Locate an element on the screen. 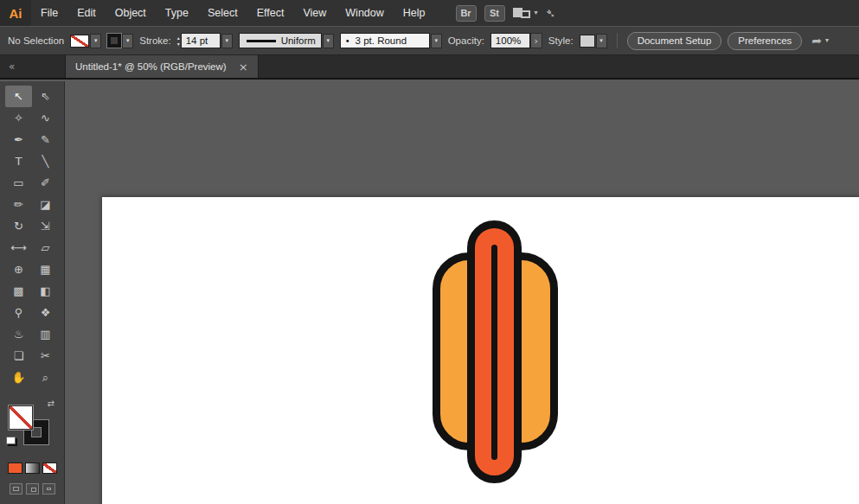 The width and height of the screenshot is (859, 504). style-swatch is located at coordinates (587, 41).